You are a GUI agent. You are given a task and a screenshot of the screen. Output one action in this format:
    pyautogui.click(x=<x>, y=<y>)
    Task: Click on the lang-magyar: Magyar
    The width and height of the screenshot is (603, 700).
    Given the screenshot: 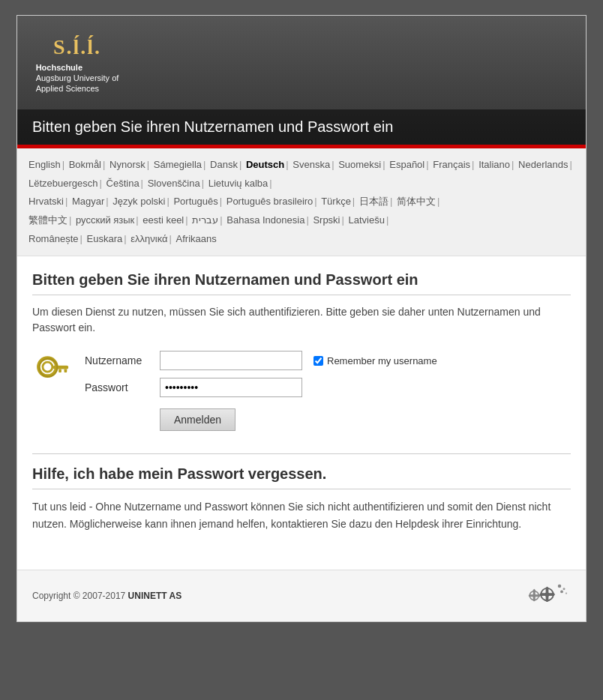 What is the action you would take?
    pyautogui.click(x=88, y=201)
    